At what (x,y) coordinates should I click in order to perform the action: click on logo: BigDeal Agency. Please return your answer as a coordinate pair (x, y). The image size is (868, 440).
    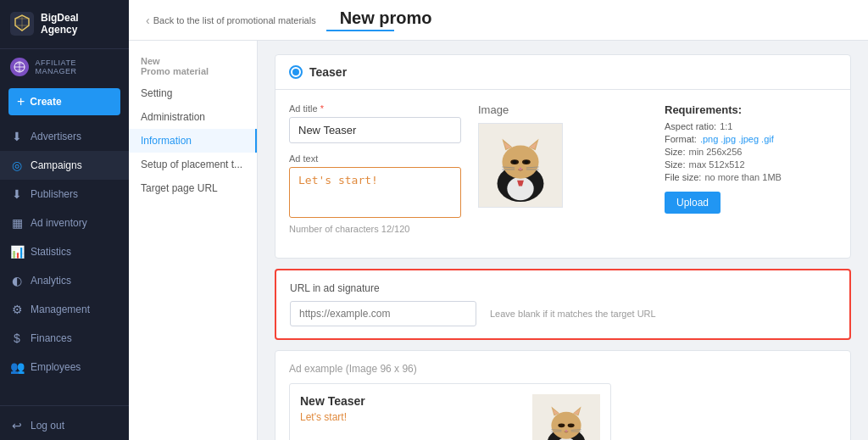
    Looking at the image, I should click on (64, 25).